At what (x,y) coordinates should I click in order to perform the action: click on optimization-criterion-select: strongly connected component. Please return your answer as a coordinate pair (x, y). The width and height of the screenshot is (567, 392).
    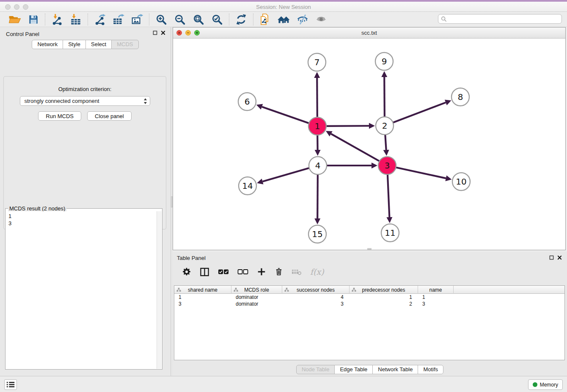
    Looking at the image, I should click on (85, 101).